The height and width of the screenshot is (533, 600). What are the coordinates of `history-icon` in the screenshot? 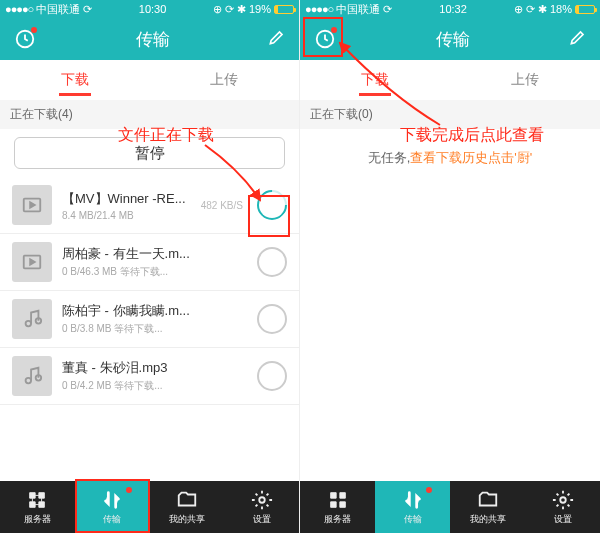 It's located at (25, 39).